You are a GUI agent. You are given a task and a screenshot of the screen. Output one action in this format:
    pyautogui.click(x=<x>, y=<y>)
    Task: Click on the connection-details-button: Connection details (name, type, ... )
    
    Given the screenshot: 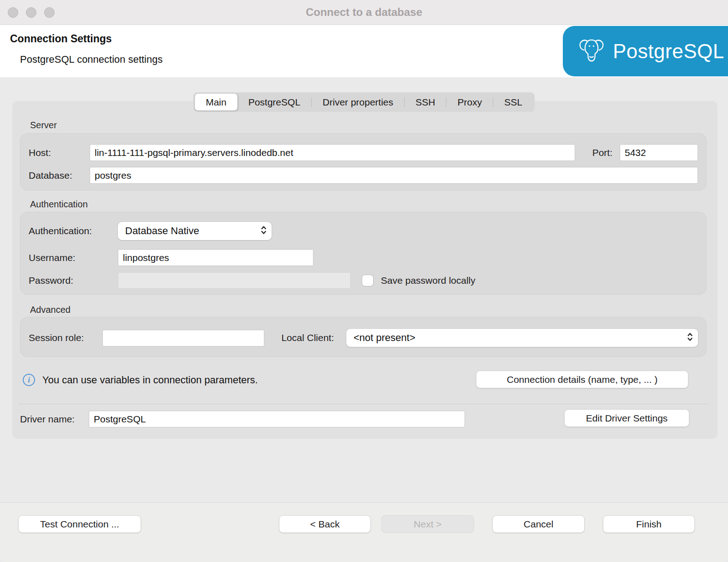 What is the action you would take?
    pyautogui.click(x=582, y=379)
    